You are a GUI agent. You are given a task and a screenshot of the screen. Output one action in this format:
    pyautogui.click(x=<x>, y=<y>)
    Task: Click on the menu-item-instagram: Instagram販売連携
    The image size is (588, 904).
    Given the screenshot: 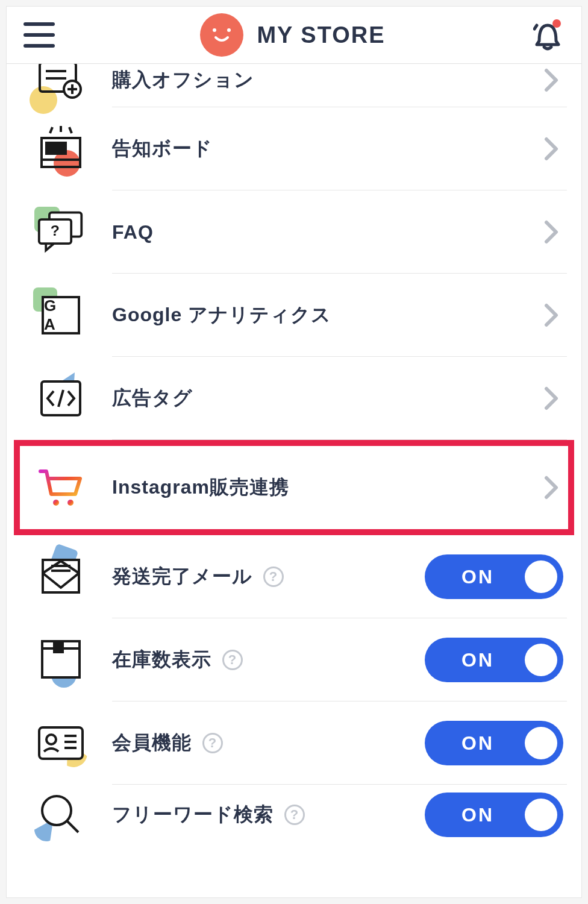 What is the action you would take?
    pyautogui.click(x=294, y=488)
    